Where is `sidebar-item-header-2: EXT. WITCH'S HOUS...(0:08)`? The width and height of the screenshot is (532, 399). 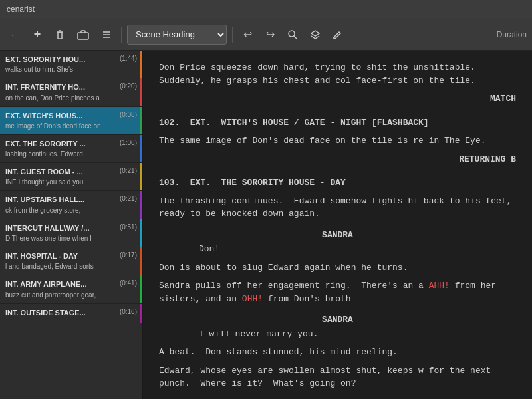 sidebar-item-header-2: EXT. WITCH'S HOUS...(0:08) is located at coordinates (71, 116).